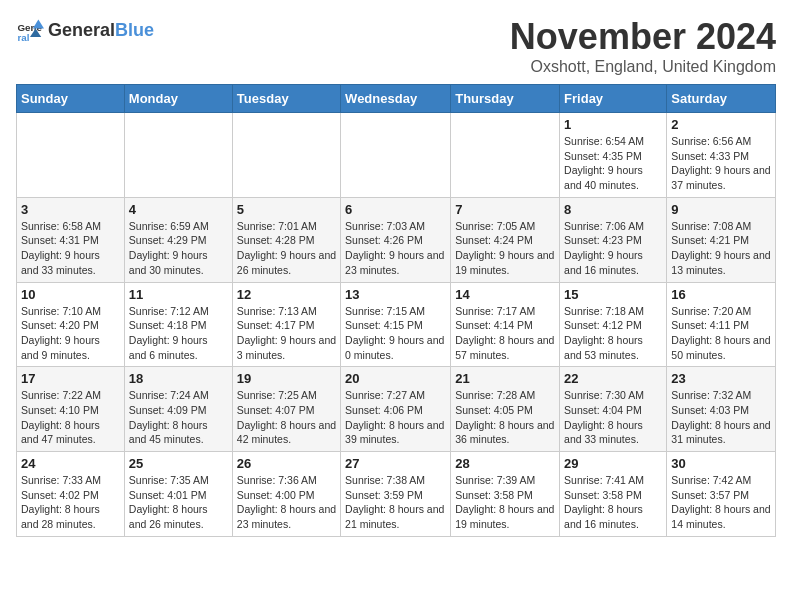  What do you see at coordinates (613, 464) in the screenshot?
I see `day-number: 29` at bounding box center [613, 464].